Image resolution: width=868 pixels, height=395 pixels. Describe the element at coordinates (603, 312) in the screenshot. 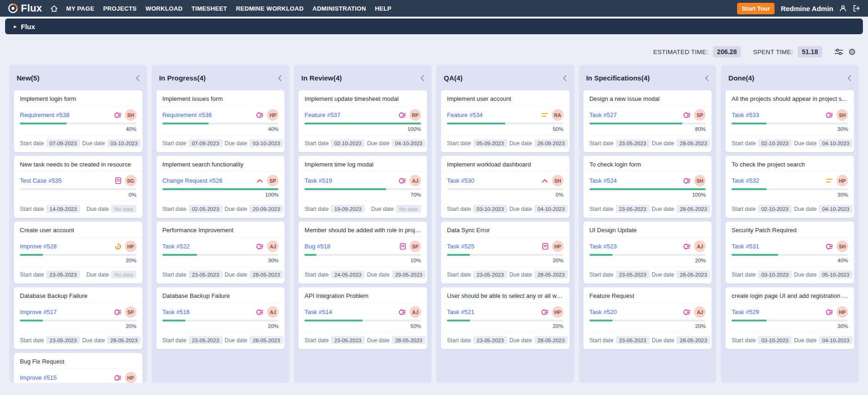

I see `issue-link: Task #520` at that location.